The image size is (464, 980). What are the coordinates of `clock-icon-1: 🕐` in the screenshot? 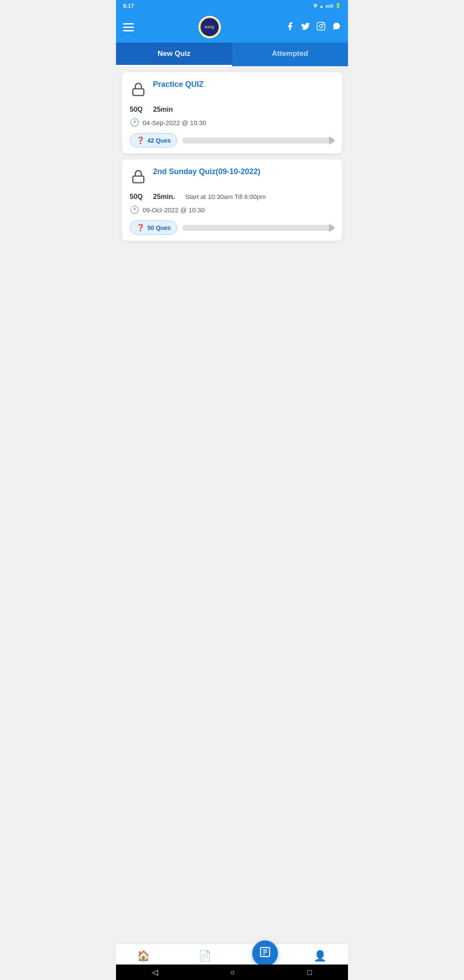 It's located at (134, 122).